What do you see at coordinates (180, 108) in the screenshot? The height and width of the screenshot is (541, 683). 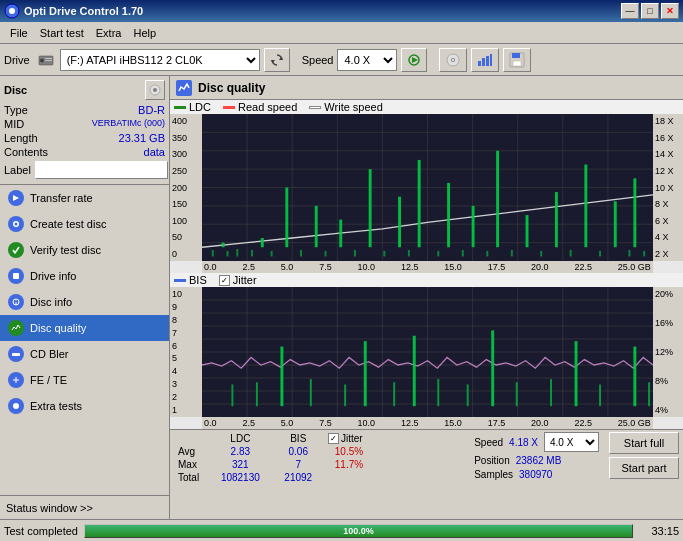 I see `ldc-color` at bounding box center [180, 108].